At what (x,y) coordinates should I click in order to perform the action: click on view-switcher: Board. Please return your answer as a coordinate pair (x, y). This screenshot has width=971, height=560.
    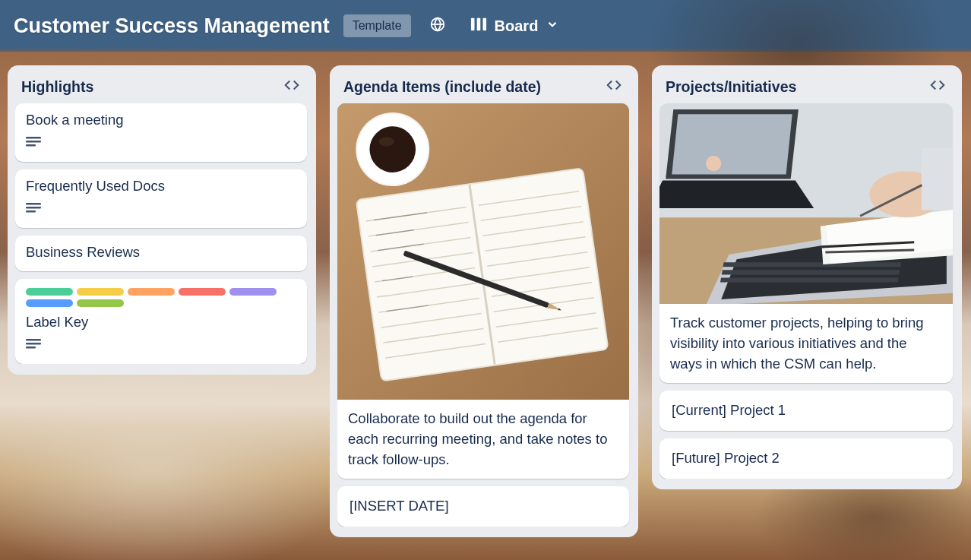
    Looking at the image, I should click on (515, 26).